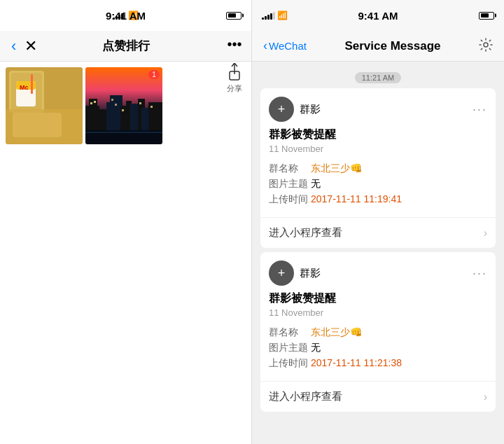 Image resolution: width=504 pixels, height=444 pixels. What do you see at coordinates (269, 15) in the screenshot?
I see `right-signal-bars` at bounding box center [269, 15].